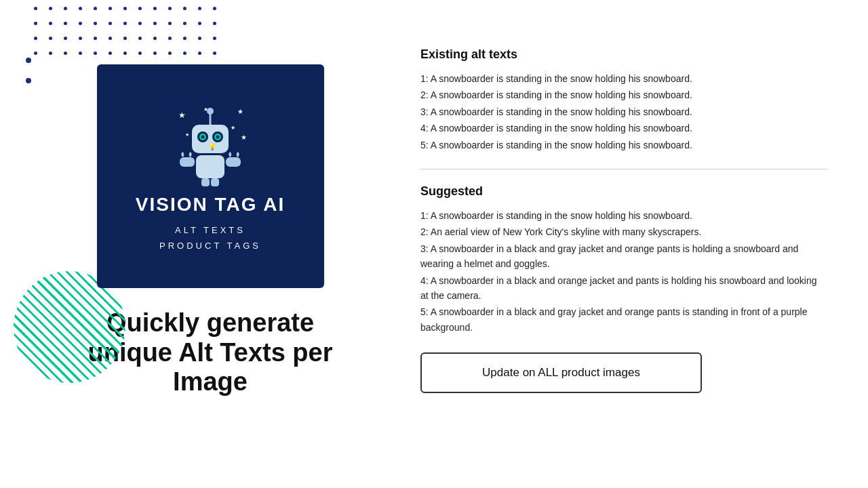 The image size is (868, 488). I want to click on list-item: 3: A snowboarder is standing in the snow…, so click(624, 112).